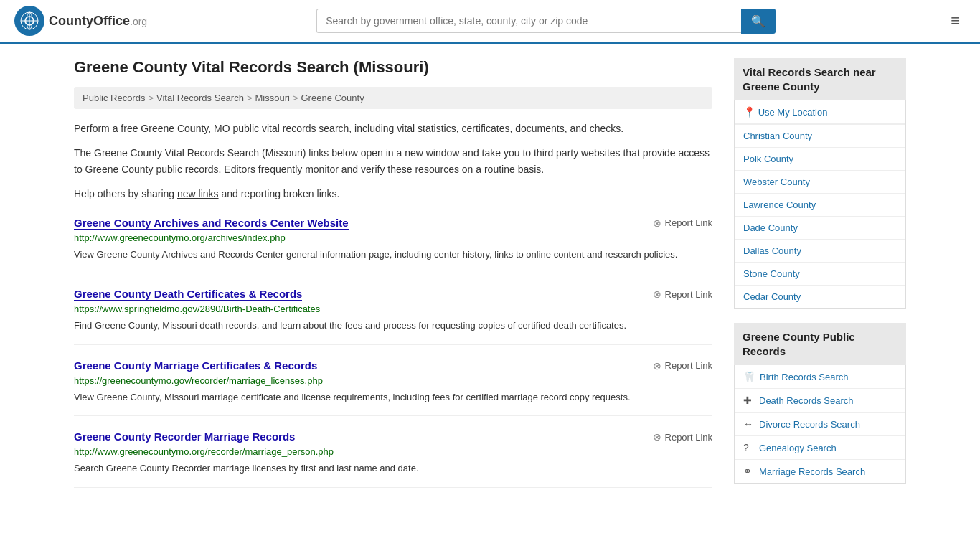 The width and height of the screenshot is (980, 551). Describe the element at coordinates (393, 194) in the screenshot. I see `description-para3: Help others by sharing new links and rep…` at that location.